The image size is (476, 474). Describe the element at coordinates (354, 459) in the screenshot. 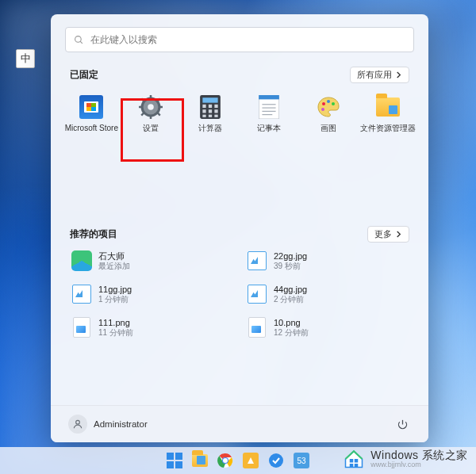

I see `house-logo-icon` at that location.